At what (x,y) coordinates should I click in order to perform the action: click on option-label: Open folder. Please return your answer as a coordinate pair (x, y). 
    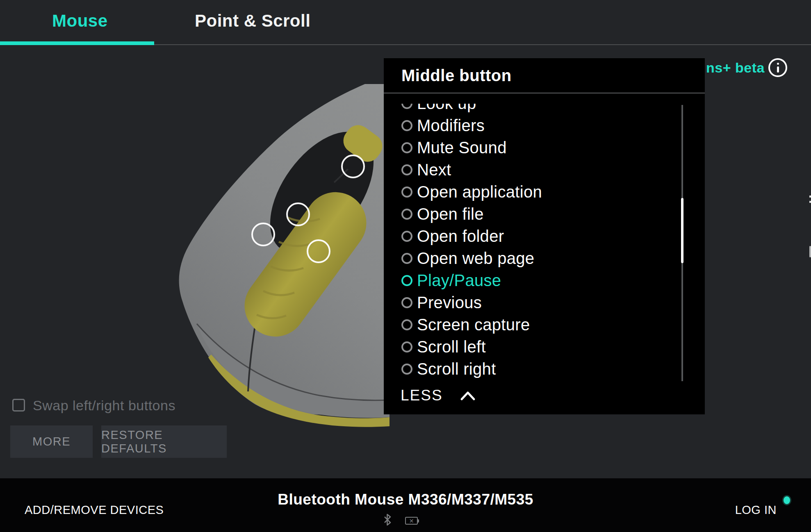
    Looking at the image, I should click on (460, 236).